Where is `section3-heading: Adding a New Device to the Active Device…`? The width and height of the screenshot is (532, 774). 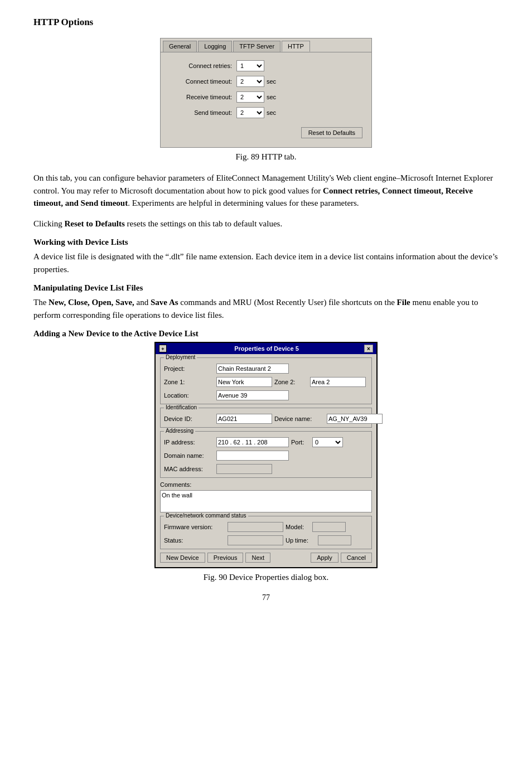 section3-heading: Adding a New Device to the Active Device… is located at coordinates (266, 333).